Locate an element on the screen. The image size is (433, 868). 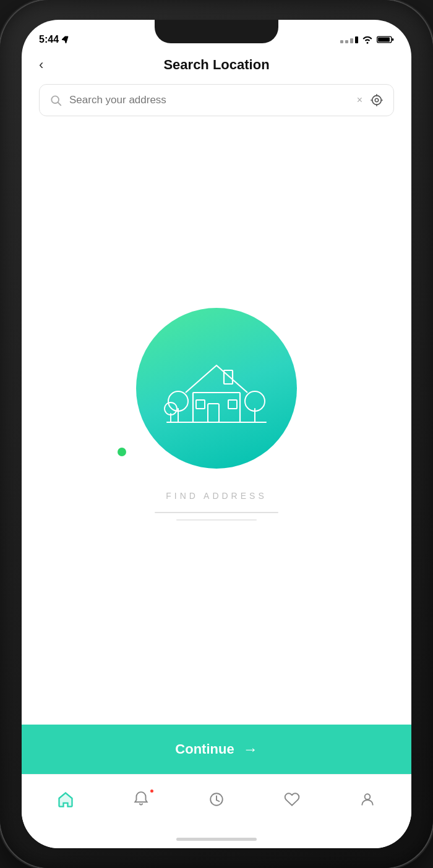
header: ‹ Search Location is located at coordinates (216, 67).